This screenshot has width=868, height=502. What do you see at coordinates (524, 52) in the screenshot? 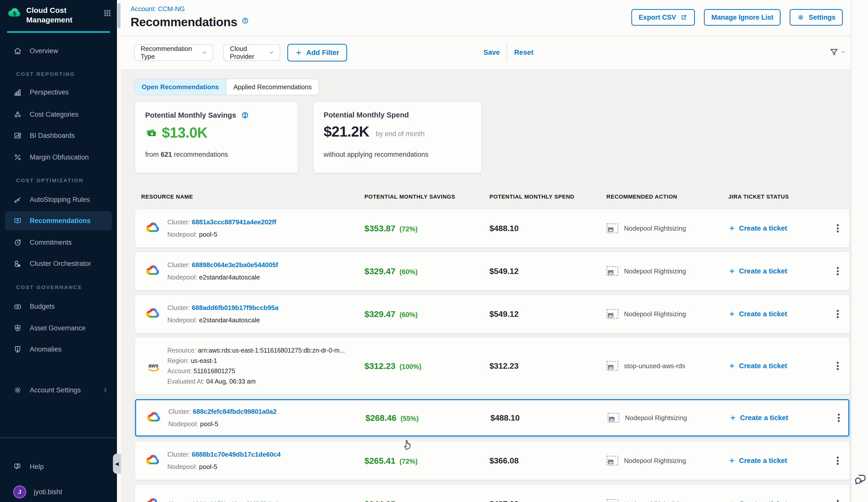
I see `reset-filter-link: Reset` at bounding box center [524, 52].